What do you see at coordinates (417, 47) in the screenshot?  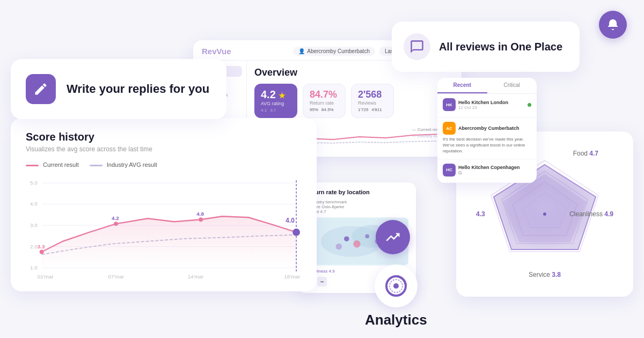 I see `reviews-icon` at bounding box center [417, 47].